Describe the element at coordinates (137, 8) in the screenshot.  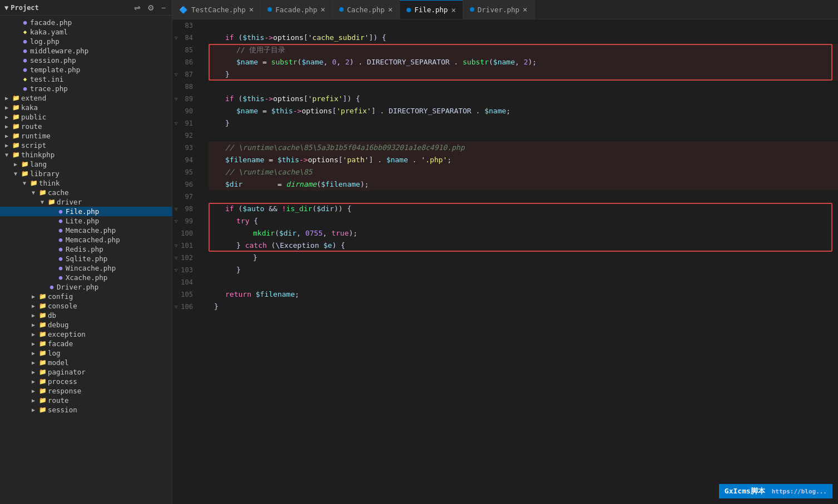
I see `layout-icon: ⇌` at that location.